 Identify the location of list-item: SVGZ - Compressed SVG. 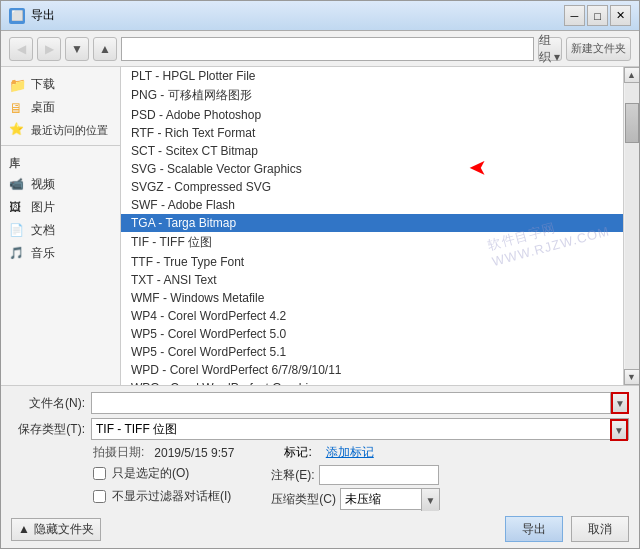
(372, 187).